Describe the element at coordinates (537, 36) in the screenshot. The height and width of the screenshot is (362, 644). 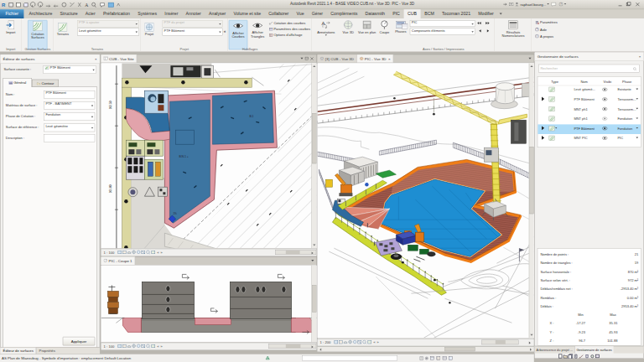
I see `svg-text: i` at that location.